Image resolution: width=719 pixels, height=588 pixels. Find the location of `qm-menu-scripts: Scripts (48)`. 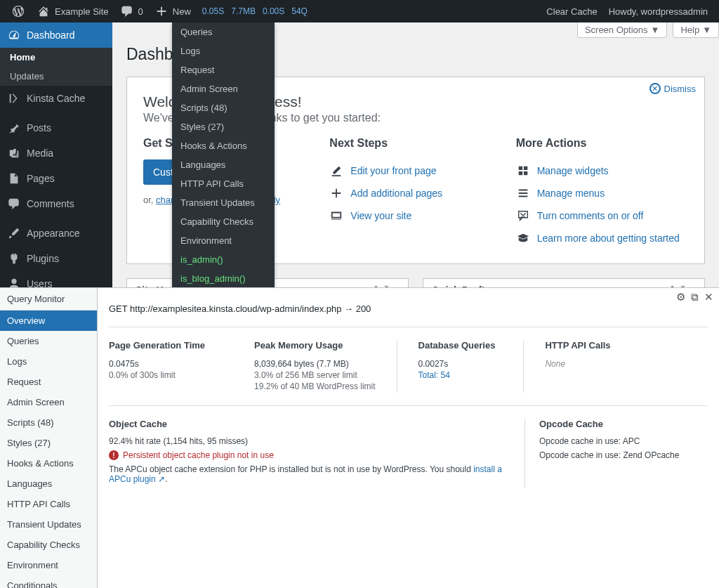

qm-menu-scripts: Scripts (48) is located at coordinates (223, 108).